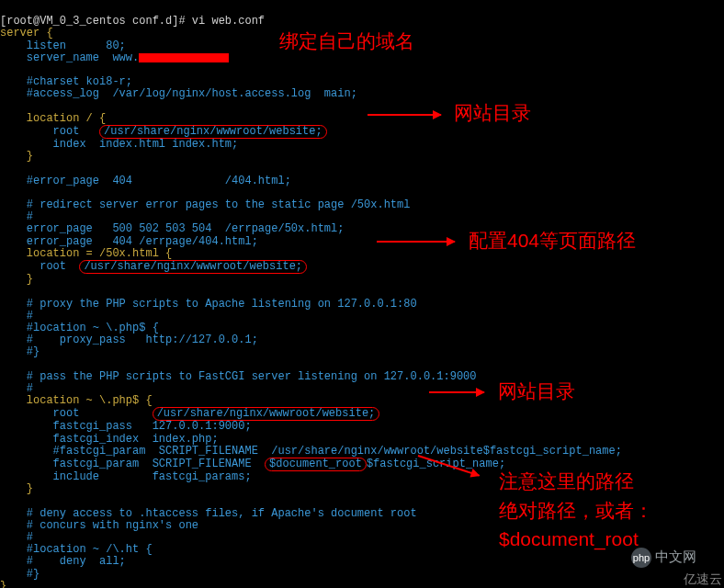  I want to click on config-line: # deny access to .htaccess files, if Apa…, so click(209, 514).